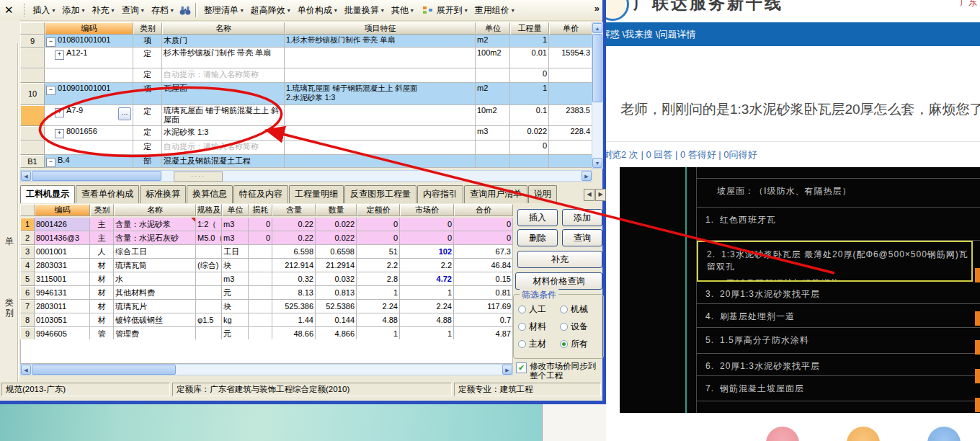 This screenshot has width=980, height=441. What do you see at coordinates (582, 218) in the screenshot?
I see `add-button: 添加` at bounding box center [582, 218].